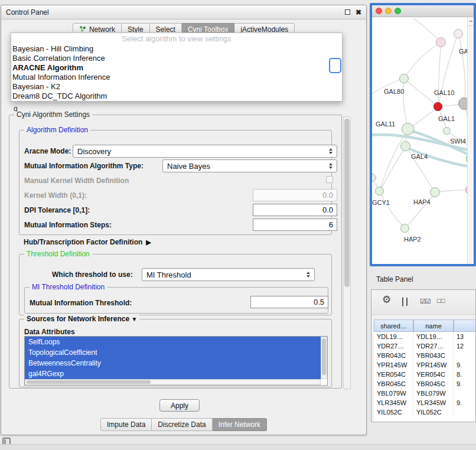 This screenshot has height=450, width=476. I want to click on cell-shared-name: YLR345W, so click(393, 403).